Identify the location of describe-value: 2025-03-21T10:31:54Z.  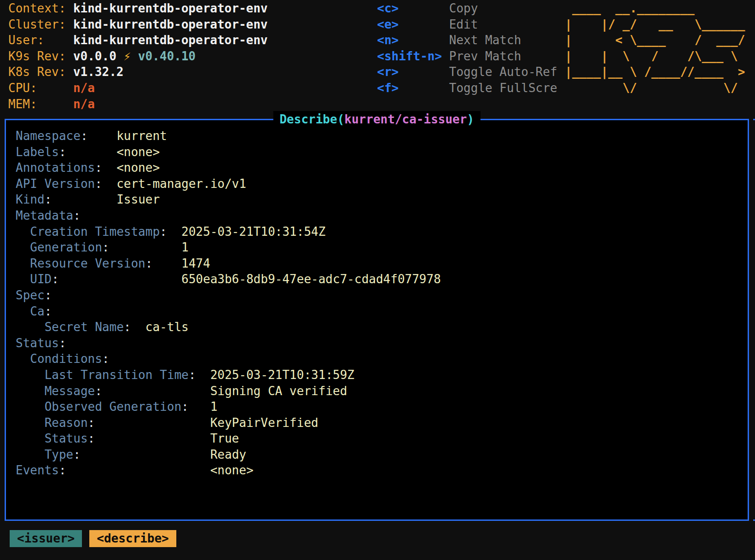
(253, 232).